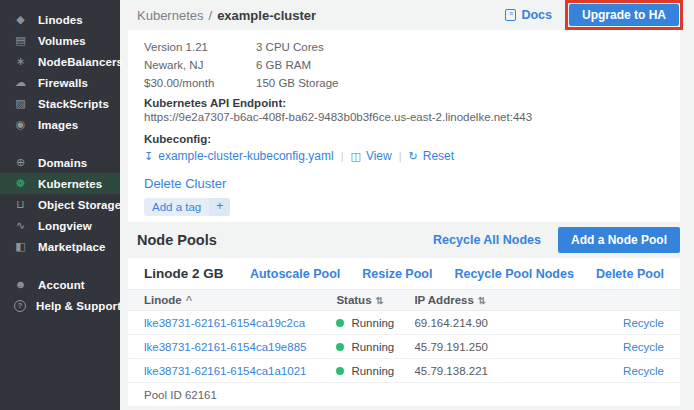 This screenshot has width=694, height=410. I want to click on upgrade-ha-highlight-box: Upgrade to HA, so click(624, 15).